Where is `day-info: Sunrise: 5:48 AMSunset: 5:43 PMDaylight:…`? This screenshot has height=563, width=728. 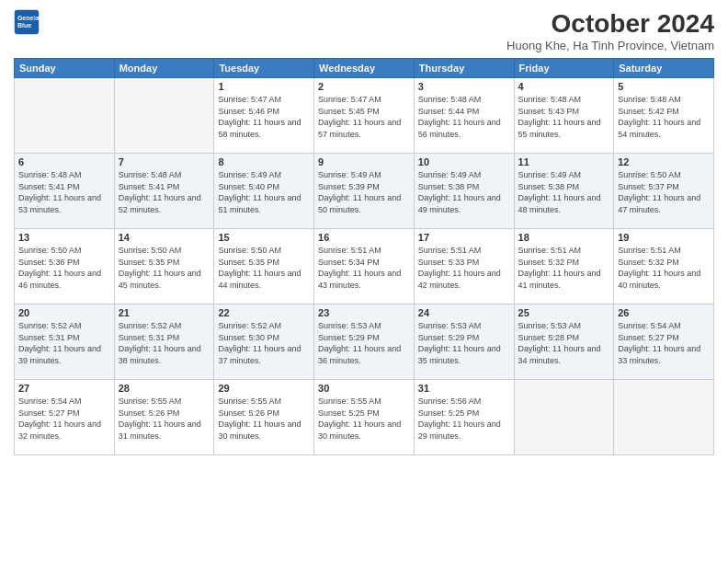
day-info: Sunrise: 5:48 AMSunset: 5:43 PMDaylight:… is located at coordinates (564, 117).